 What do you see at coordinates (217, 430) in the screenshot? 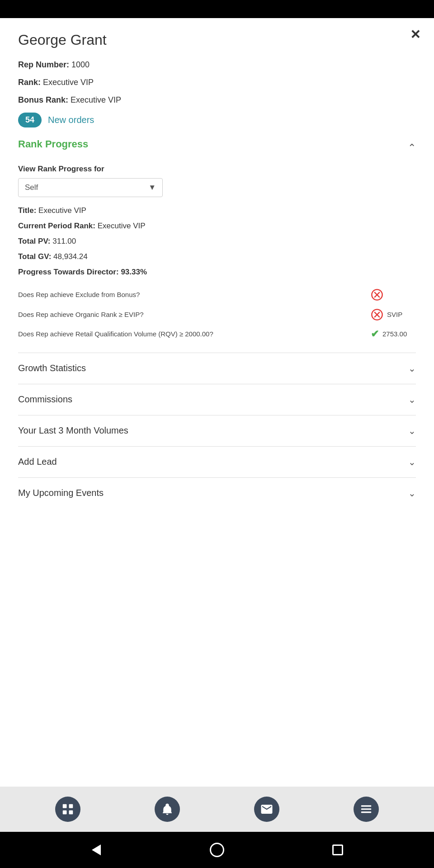
I see `last-month-volumes-section: Your Last 3 Month Volumes ⌄` at bounding box center [217, 430].